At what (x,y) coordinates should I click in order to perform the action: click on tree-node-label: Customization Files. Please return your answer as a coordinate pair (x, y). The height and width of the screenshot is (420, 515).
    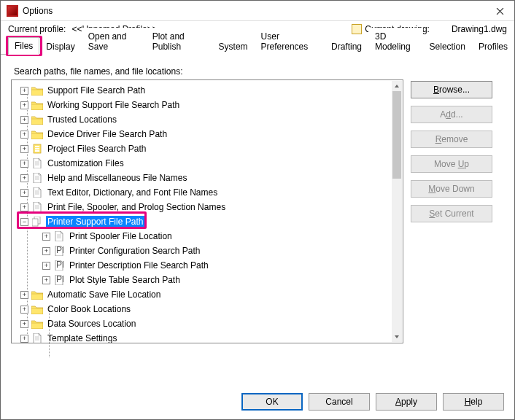
    Looking at the image, I should click on (86, 163).